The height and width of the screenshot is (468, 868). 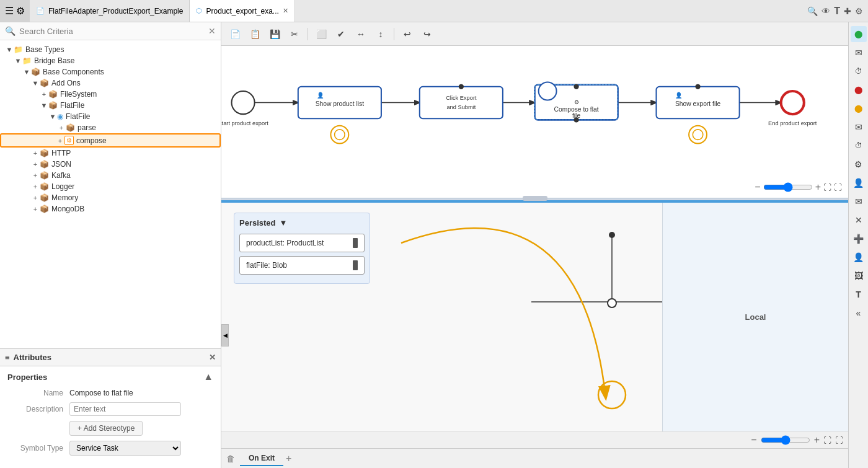 What do you see at coordinates (9, 50) in the screenshot?
I see `toggle-base-types: ▼` at bounding box center [9, 50].